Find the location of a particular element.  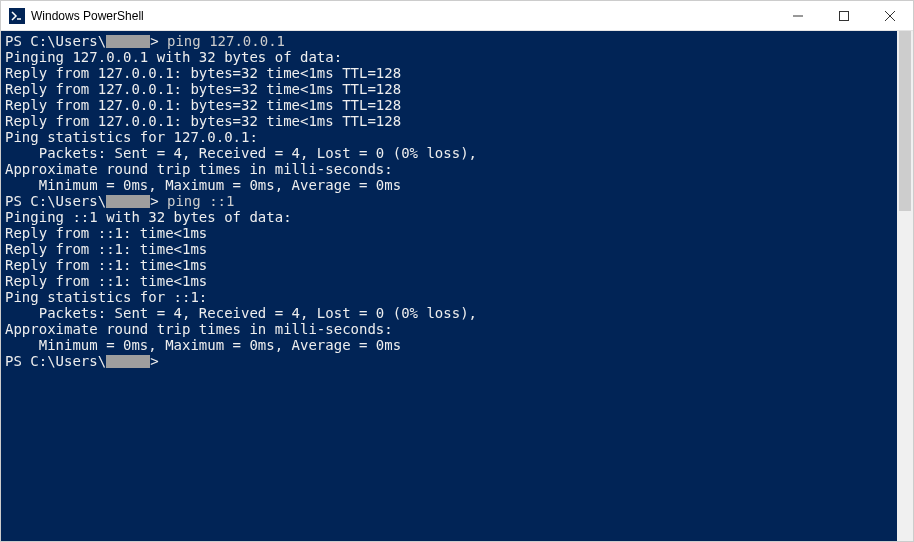

command-text: ping 127.0.0.1 is located at coordinates (226, 41).